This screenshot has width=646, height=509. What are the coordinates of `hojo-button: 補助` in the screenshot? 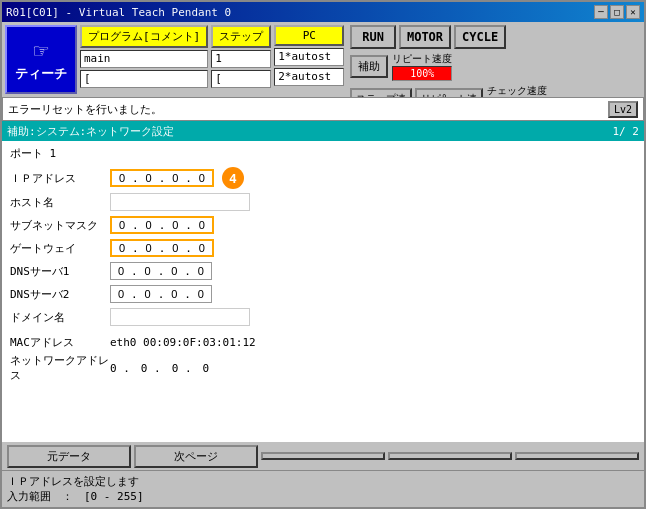 It's located at (369, 66).